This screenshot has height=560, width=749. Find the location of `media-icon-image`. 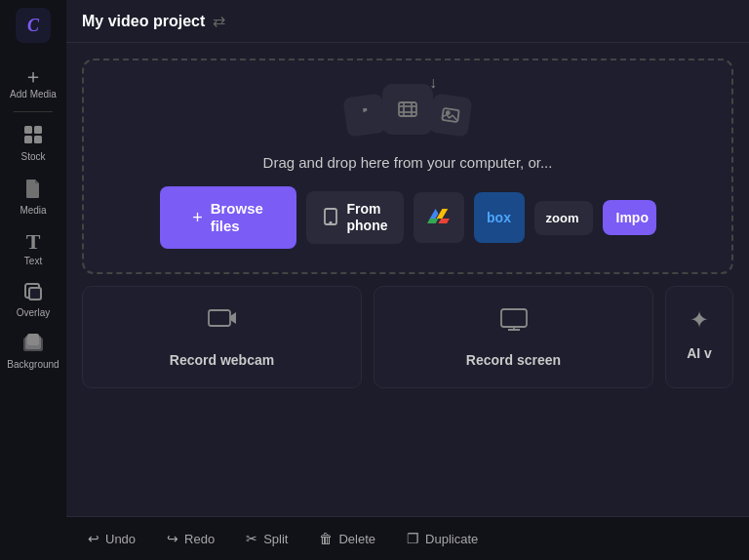

media-icon-image is located at coordinates (451, 115).